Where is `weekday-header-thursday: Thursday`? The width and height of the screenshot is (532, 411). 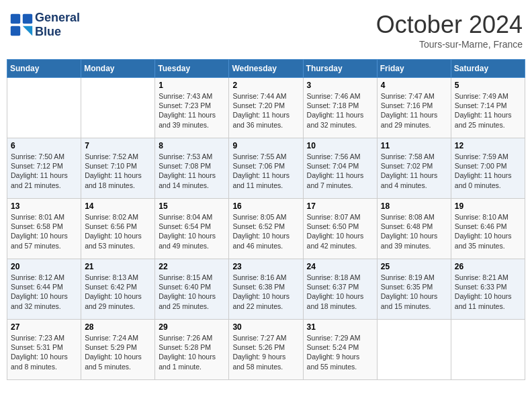 weekday-header-thursday: Thursday is located at coordinates (340, 68).